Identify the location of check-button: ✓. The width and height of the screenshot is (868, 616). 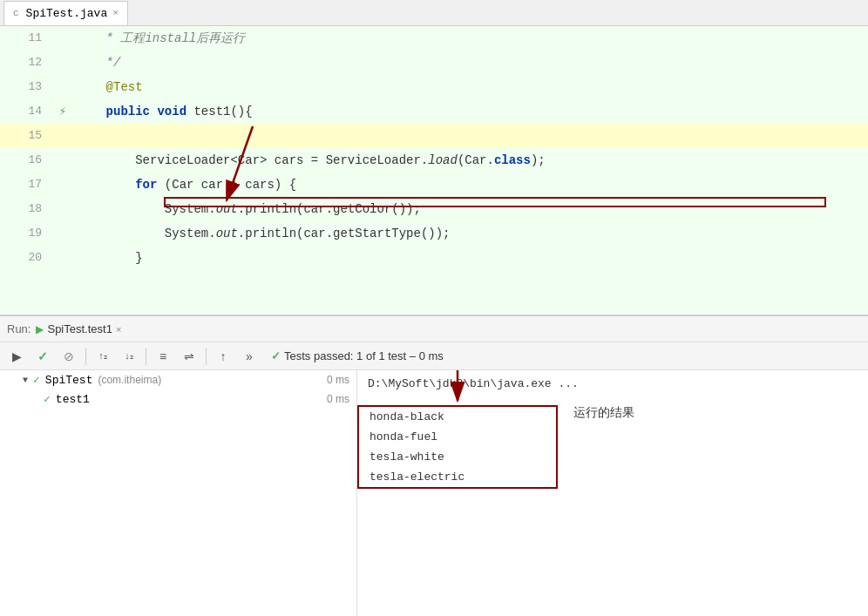
(43, 356).